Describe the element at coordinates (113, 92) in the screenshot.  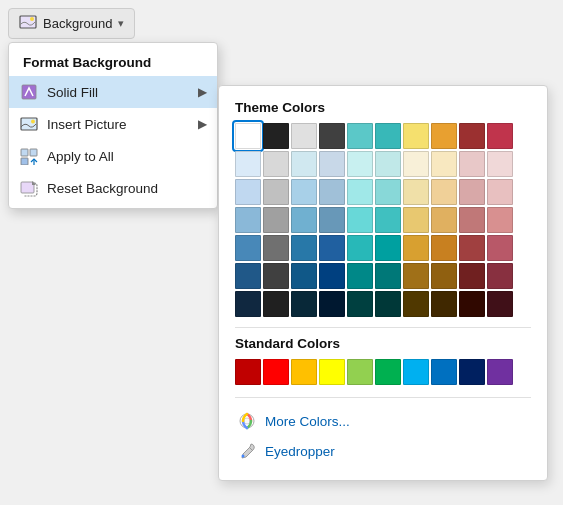
I see `menu-item-solid-fill: Solid Fill ▶` at that location.